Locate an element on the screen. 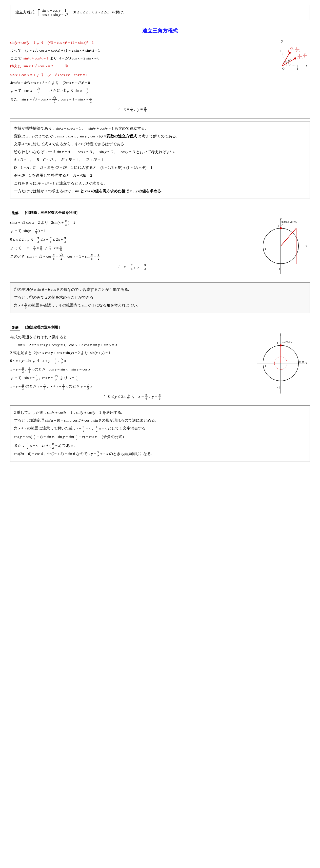 The height and width of the screenshot is (868, 320). b2-remark2: すると，加法定理 sin(α + β) = sin α cos β + cos … is located at coordinates (160, 421).